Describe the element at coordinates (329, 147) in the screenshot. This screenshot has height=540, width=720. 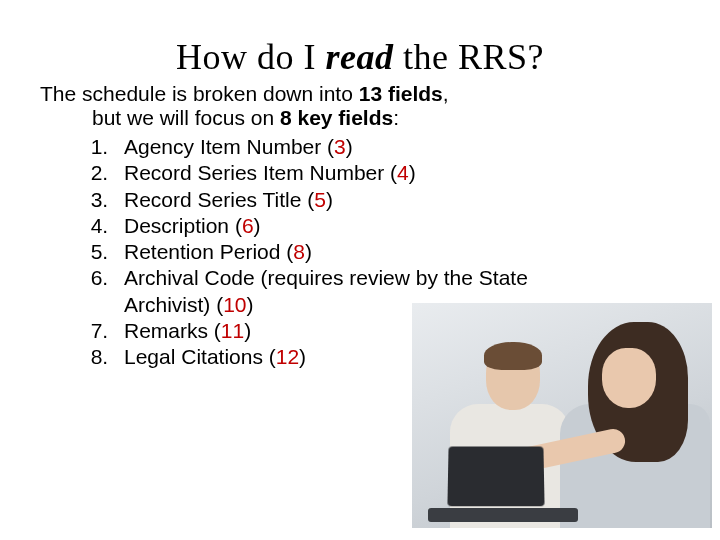
I see `list-item: Agency Item Number (3)` at that location.